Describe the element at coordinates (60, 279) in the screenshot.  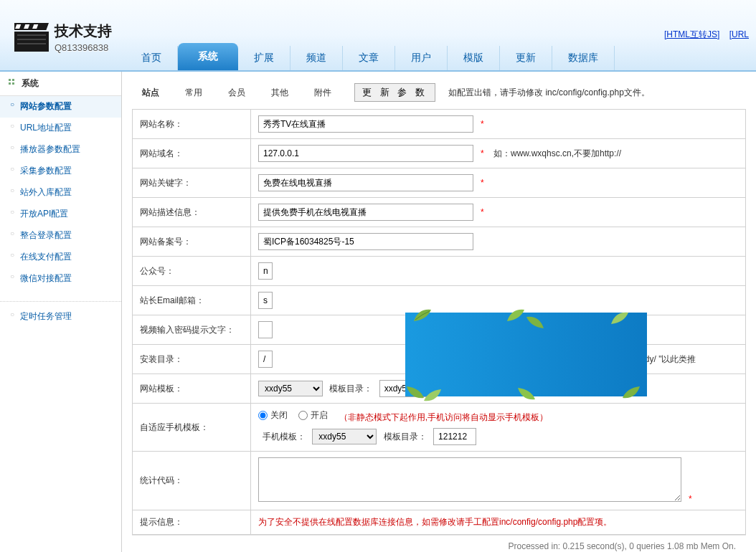
I see `sidebar-item-8: 微信对接配置` at that location.